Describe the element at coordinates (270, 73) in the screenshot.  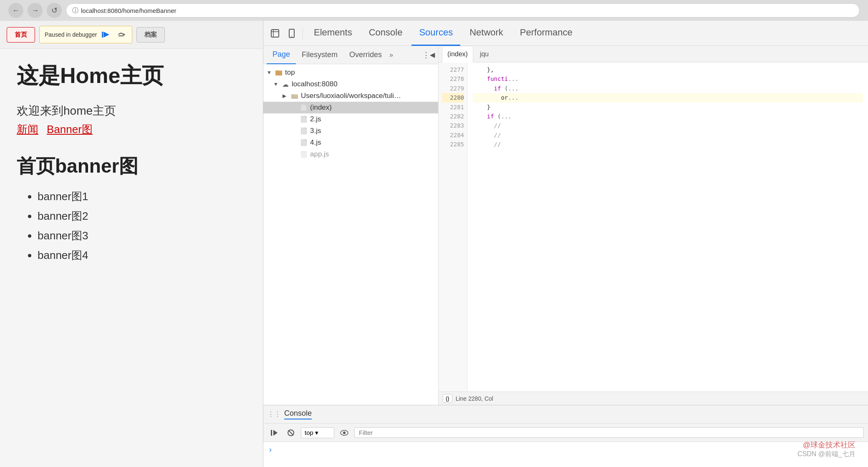
I see `tree-arrow-top: ▼` at that location.